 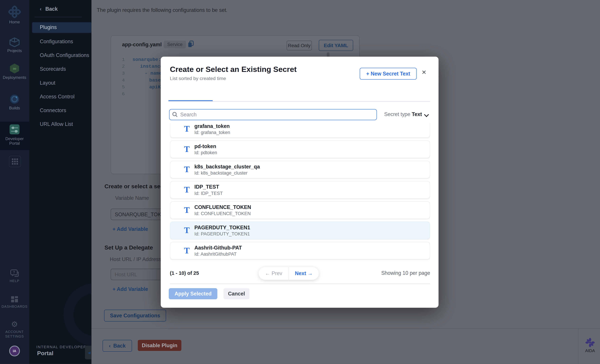 I want to click on read-only-button: Read Only, so click(x=299, y=46).